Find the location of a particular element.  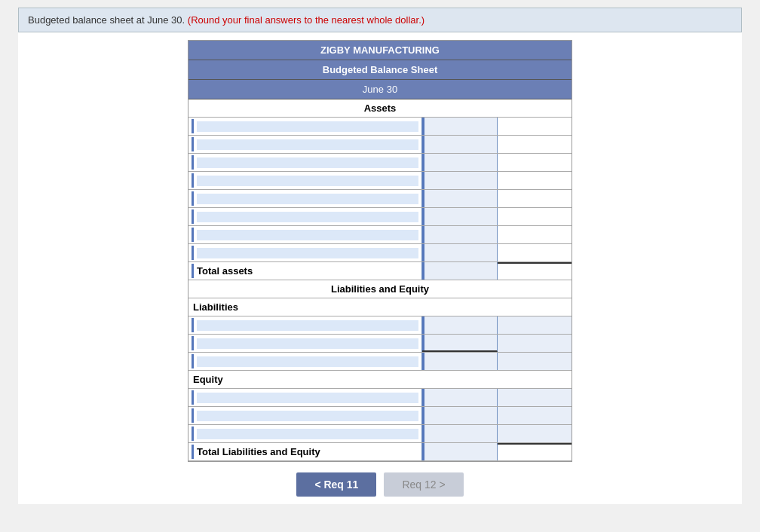

instruction-bar: Budgeted balance sheet at June 30. (Roun… is located at coordinates (380, 20).